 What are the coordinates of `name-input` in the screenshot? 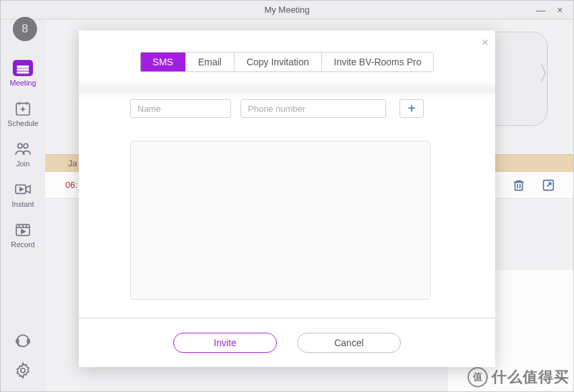 It's located at (181, 108).